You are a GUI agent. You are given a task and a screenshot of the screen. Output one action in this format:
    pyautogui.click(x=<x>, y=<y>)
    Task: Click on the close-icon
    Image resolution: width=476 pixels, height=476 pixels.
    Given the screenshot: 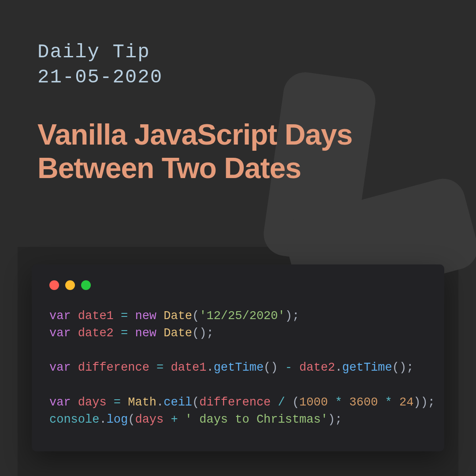 What is the action you would take?
    pyautogui.click(x=54, y=285)
    